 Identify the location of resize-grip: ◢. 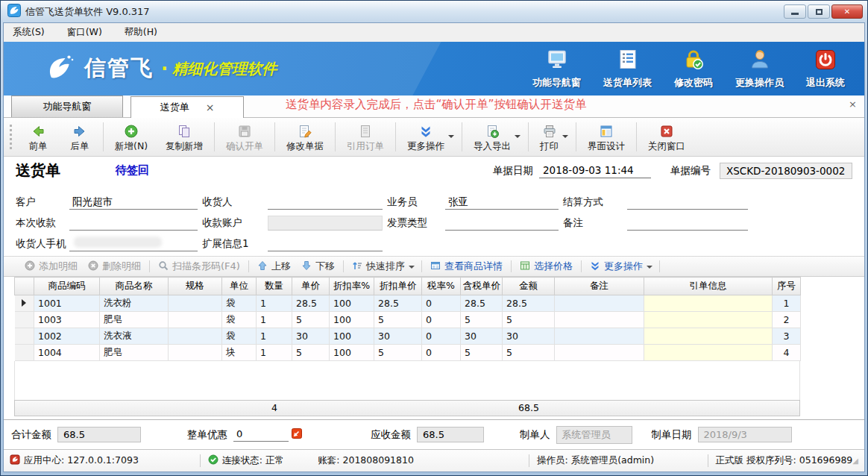
(855, 461).